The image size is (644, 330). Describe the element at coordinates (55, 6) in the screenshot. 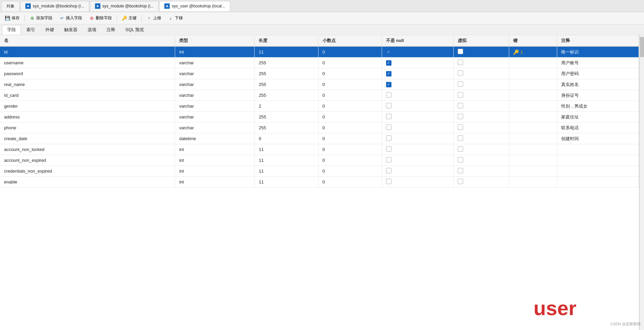

I see `tab-sys-module-1: ■ sys_module @bookshop (l...` at that location.